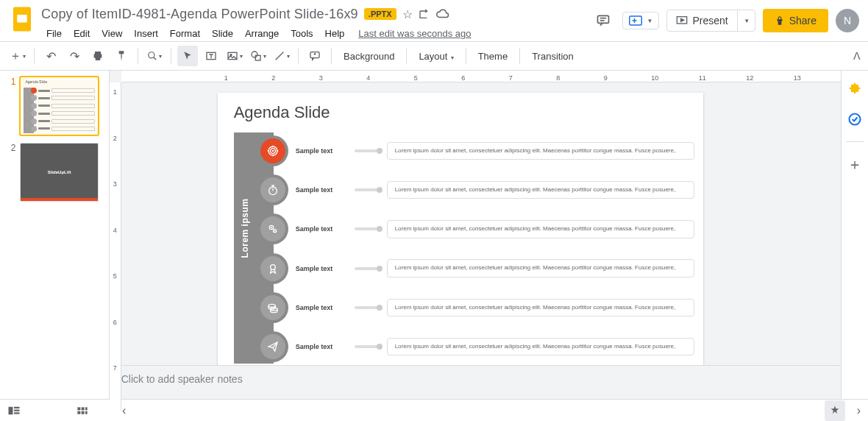 Image resolution: width=868 pixels, height=421 pixels. What do you see at coordinates (273, 347) in the screenshot?
I see `paper-plane-icon` at bounding box center [273, 347].